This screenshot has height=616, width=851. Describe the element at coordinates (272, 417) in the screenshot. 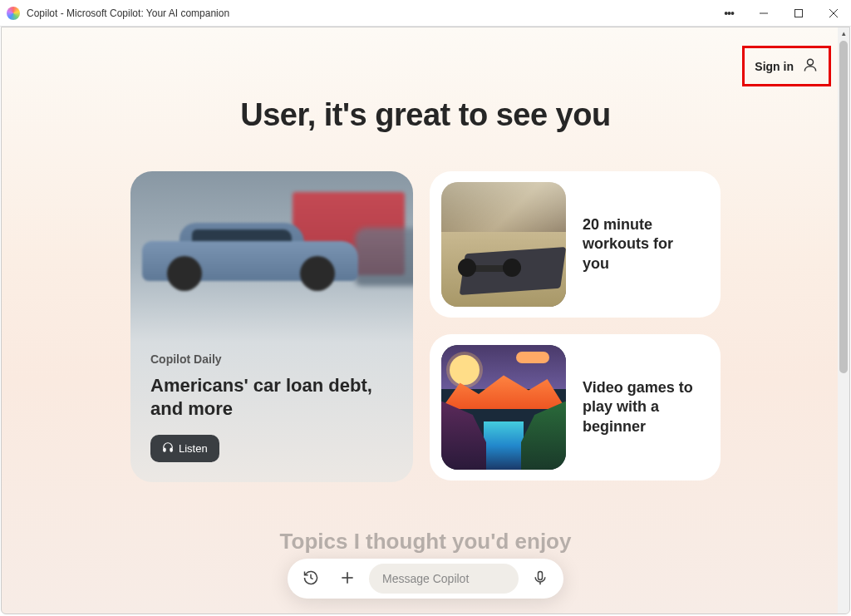

I see `daily-card-text: Copilot Daily Americans' car loan debt, …` at that location.